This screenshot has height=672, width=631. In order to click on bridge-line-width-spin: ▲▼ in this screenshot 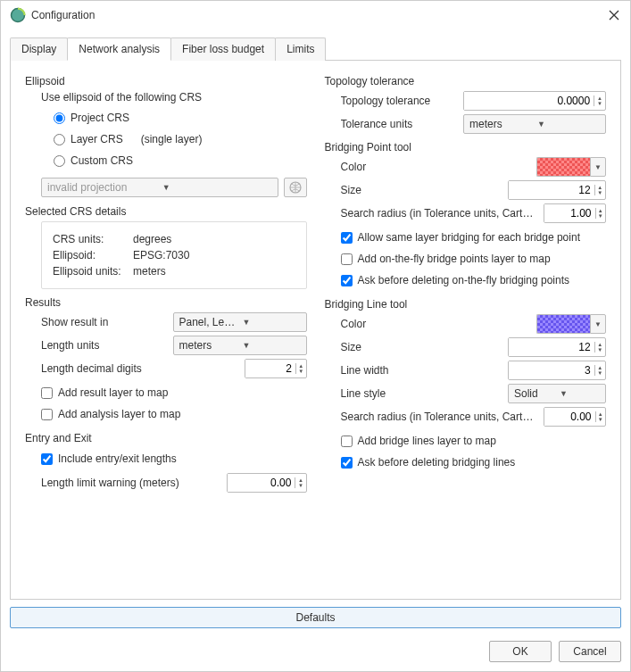, I will do `click(557, 370)`.